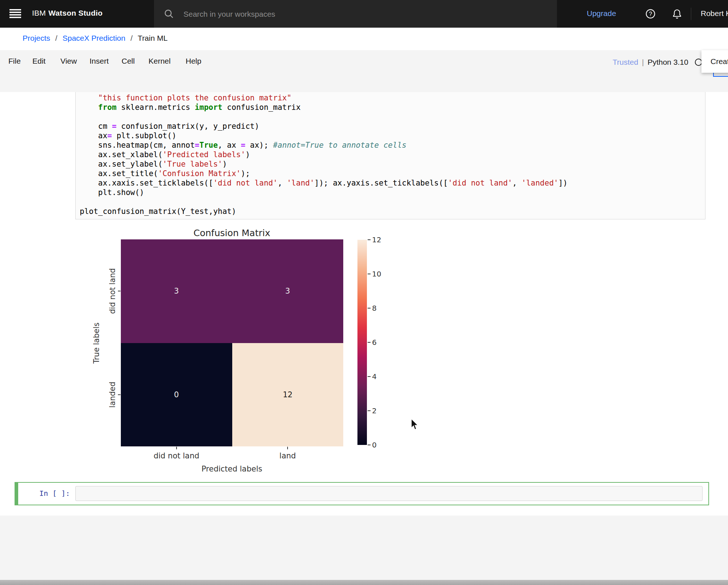 This screenshot has width=728, height=585. Describe the element at coordinates (677, 15) in the screenshot. I see `notifications-button` at that location.